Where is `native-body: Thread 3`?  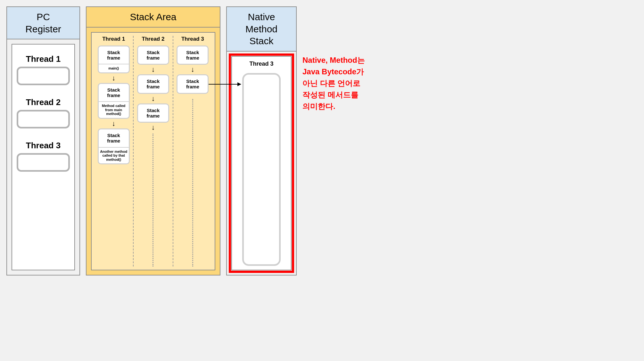
native-body: Thread 3 is located at coordinates (261, 163).